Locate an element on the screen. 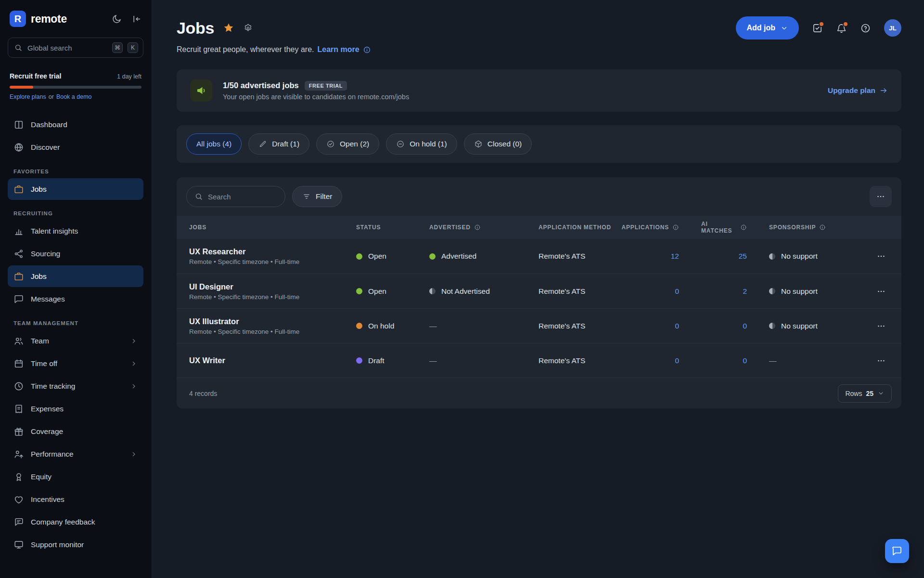 The height and width of the screenshot is (578, 924). table-more-button is located at coordinates (881, 197).